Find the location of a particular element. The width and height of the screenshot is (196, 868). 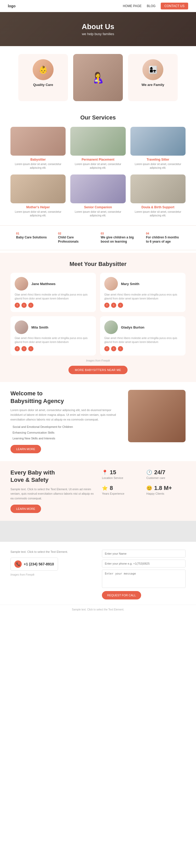

service-desc-1: Lorem ipsum dolor sit amet, consectetur … is located at coordinates (38, 166).